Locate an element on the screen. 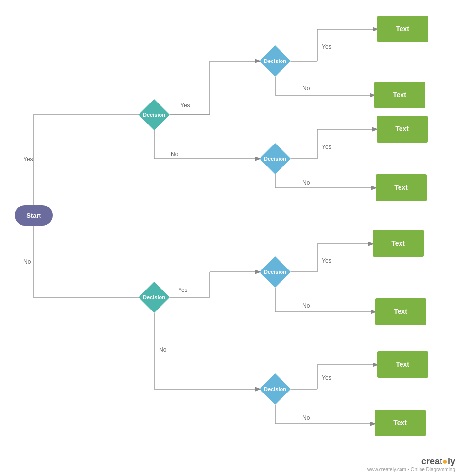 The width and height of the screenshot is (461, 476). label-yes-d1-up: Yes is located at coordinates (185, 105).